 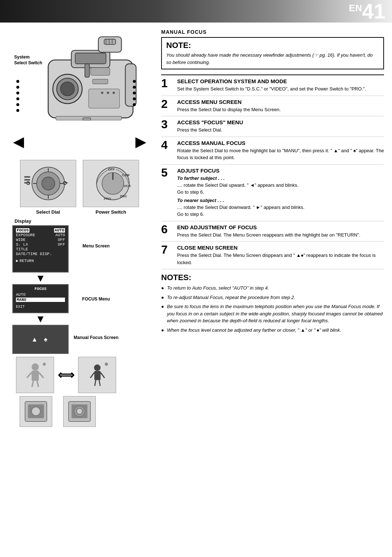 What do you see at coordinates (79, 411) in the screenshot?
I see `small-box-right-svg` at bounding box center [79, 411].